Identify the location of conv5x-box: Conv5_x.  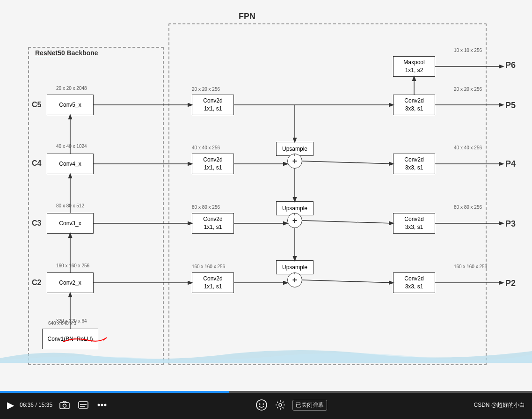
(70, 105).